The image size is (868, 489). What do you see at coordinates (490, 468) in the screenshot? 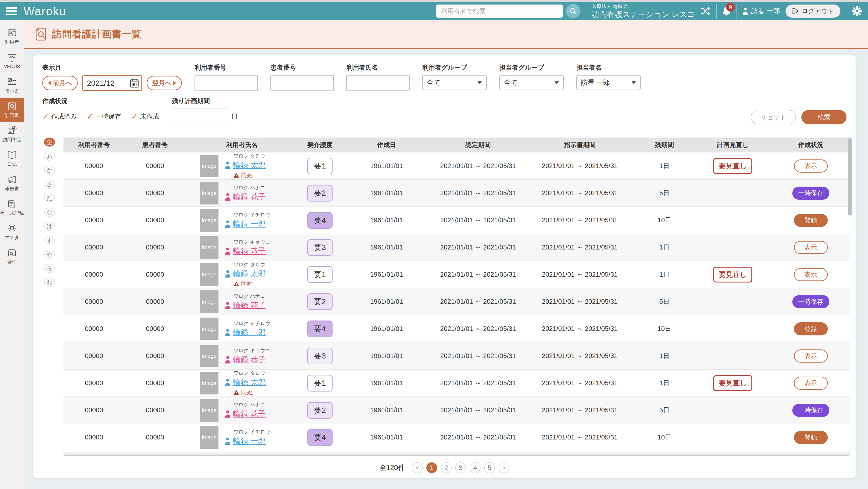
I see `pagination-page-5: 5` at bounding box center [490, 468].